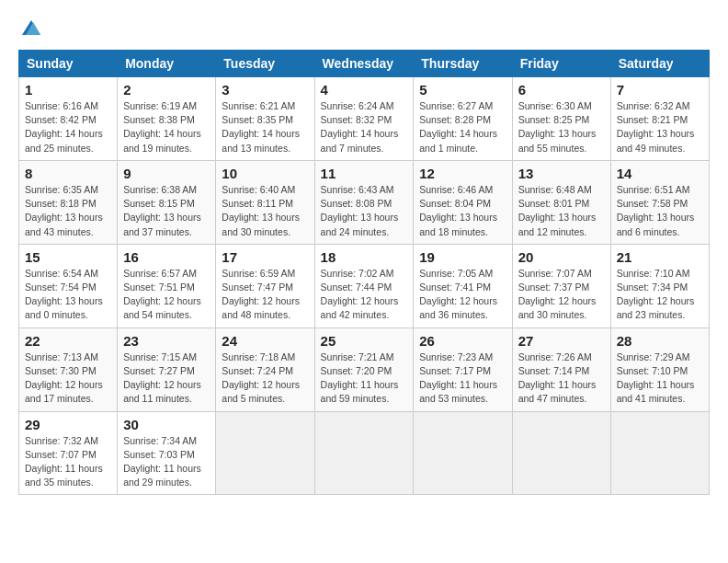 This screenshot has width=728, height=563. I want to click on calendar-day-cell: 13Sunrise: 6:48 AM Sunset: 8:01 PM Dayli…, so click(561, 202).